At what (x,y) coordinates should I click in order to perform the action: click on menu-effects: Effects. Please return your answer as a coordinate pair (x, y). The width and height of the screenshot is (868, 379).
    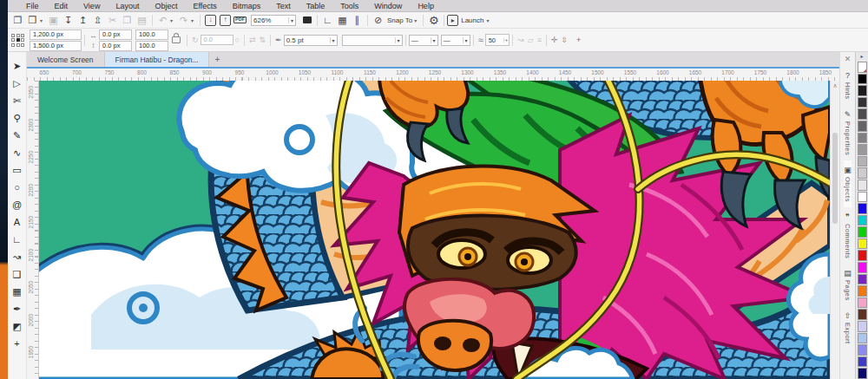
    Looking at the image, I should click on (205, 6).